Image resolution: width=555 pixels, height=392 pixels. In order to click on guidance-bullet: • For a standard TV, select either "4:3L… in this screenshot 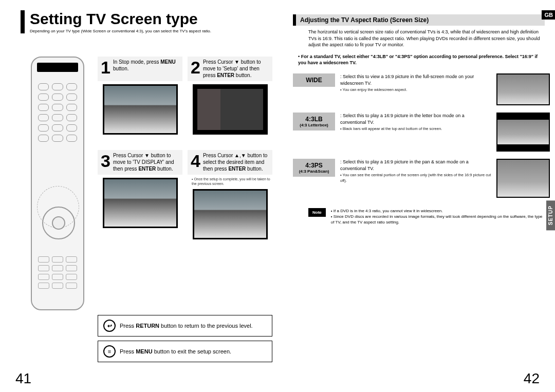, I will do `click(421, 60)`.